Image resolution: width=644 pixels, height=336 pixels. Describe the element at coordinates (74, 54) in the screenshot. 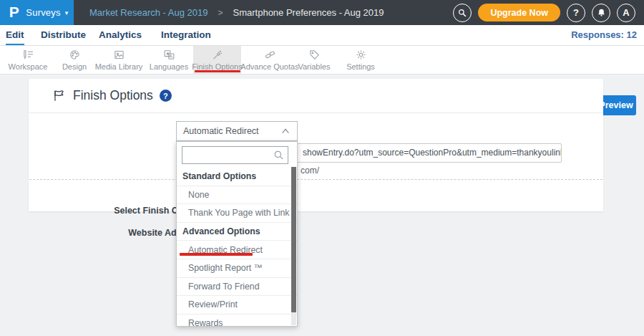

I see `palette-icon` at that location.